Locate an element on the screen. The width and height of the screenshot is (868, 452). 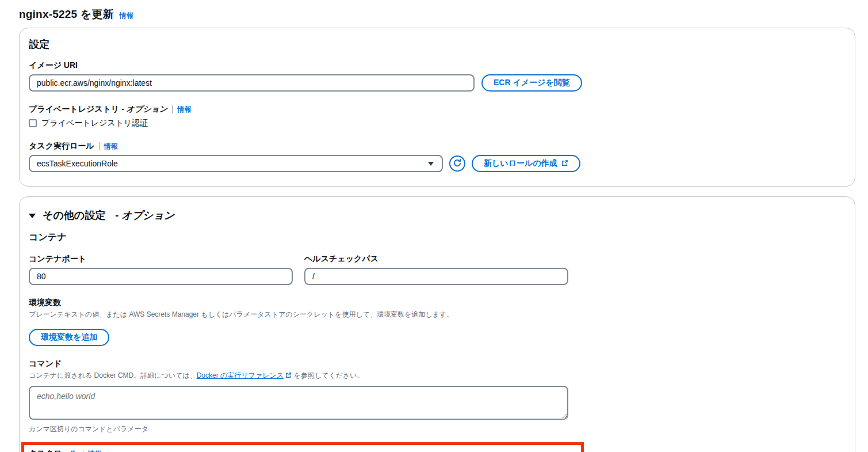
task-role-info-link: 情報 is located at coordinates (95, 450).